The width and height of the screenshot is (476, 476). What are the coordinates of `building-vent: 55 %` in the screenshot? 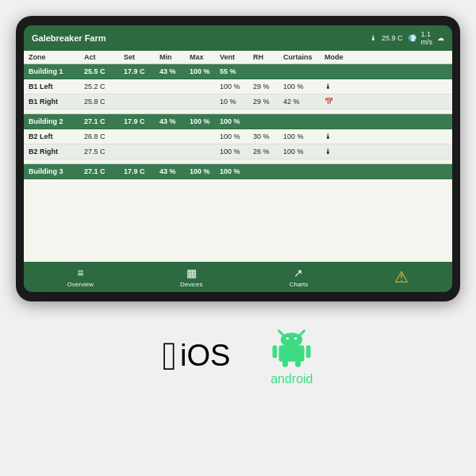 It's located at (236, 71).